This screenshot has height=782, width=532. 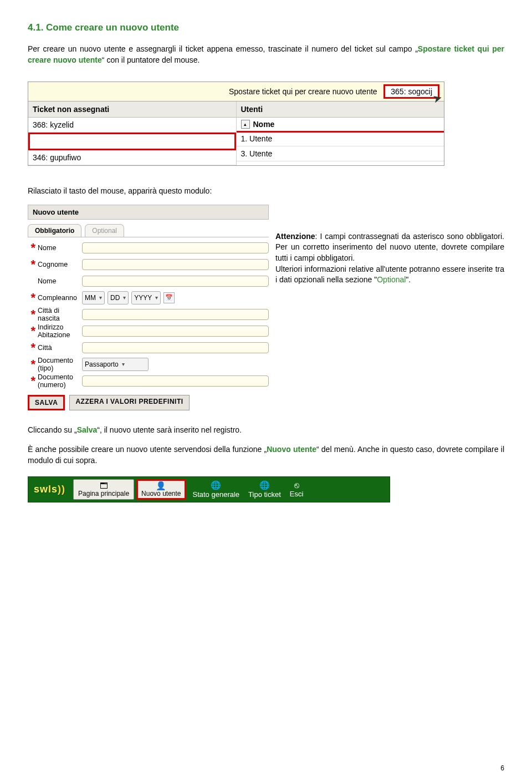 I want to click on newuser-icon: 👤, so click(x=161, y=486).